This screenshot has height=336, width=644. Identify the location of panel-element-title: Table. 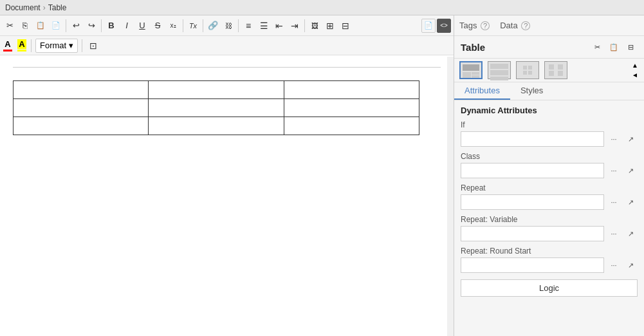
(473, 48).